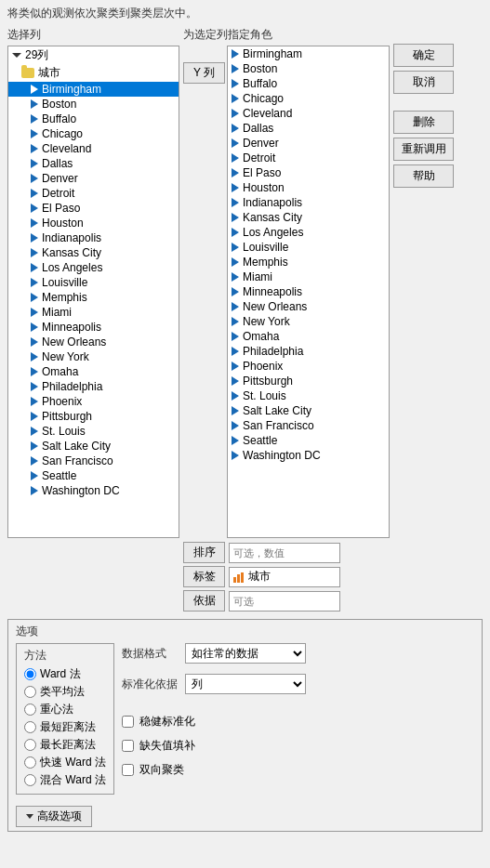 Image resolution: width=490 pixels, height=868 pixels. What do you see at coordinates (65, 781) in the screenshot?
I see `method-mixed-ward: 混合 Ward 法` at bounding box center [65, 781].